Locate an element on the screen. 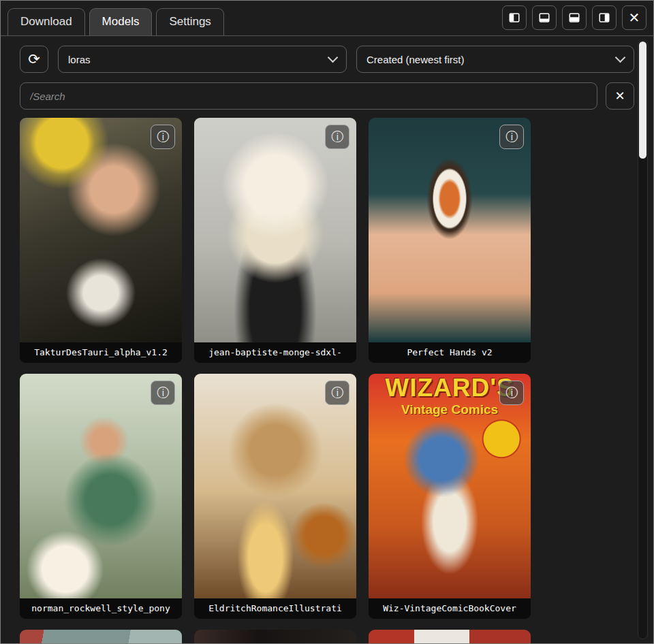 The image size is (654, 644). panel-bottom-large-button is located at coordinates (574, 18).